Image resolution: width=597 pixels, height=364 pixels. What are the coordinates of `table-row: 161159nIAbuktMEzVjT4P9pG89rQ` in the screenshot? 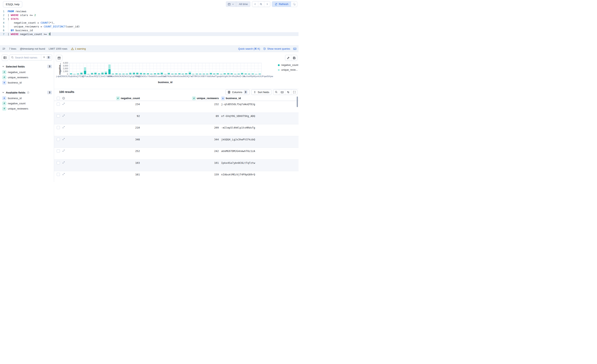 It's located at (176, 177).